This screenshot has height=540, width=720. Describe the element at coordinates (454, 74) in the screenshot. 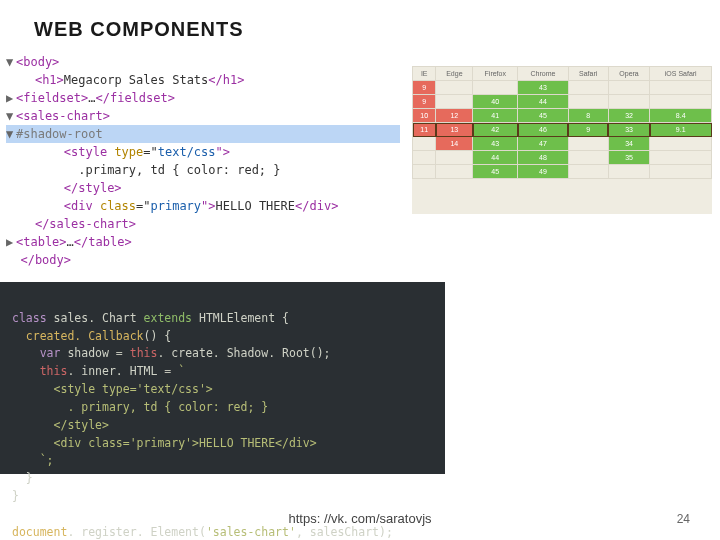

I see `compat-header: Edge` at that location.